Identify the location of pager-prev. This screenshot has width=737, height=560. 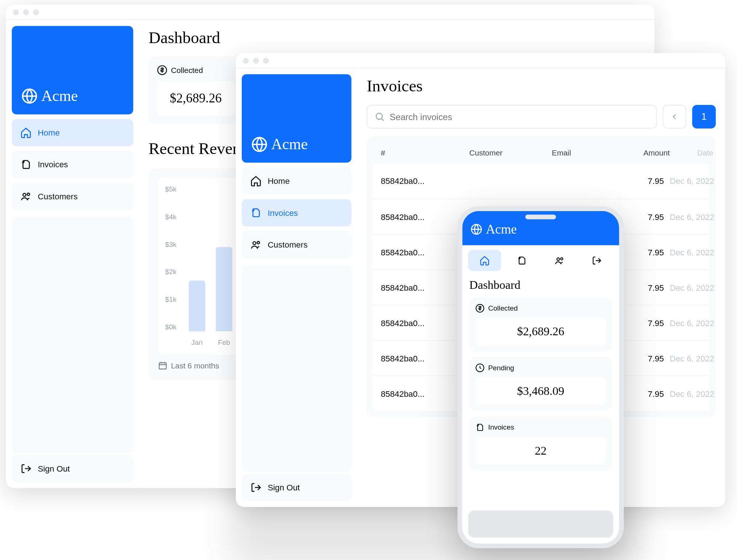
(674, 117).